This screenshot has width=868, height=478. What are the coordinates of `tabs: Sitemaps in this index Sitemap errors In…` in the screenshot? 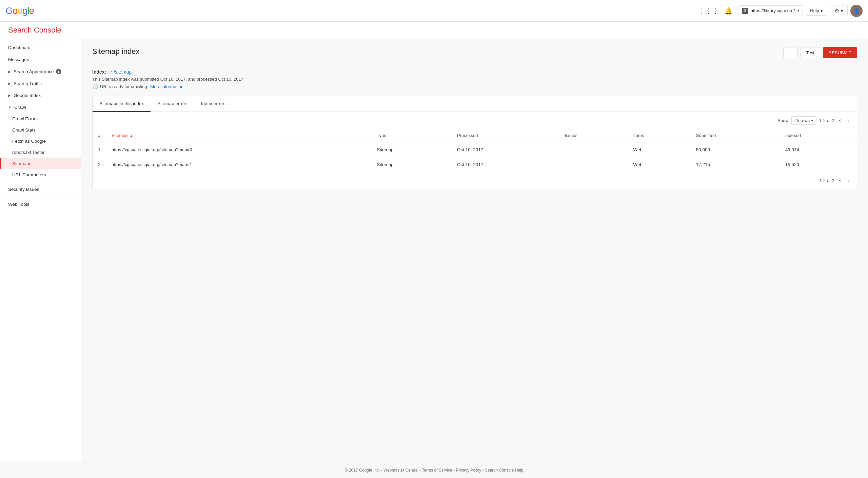 It's located at (475, 104).